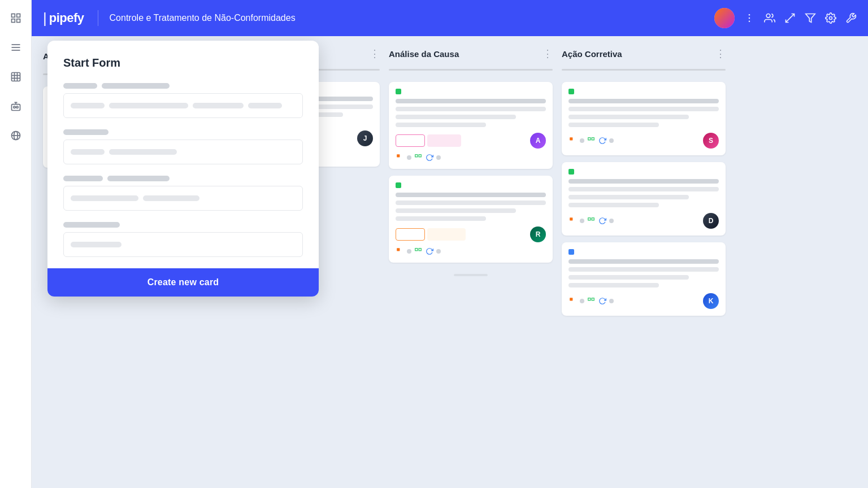 The height and width of the screenshot is (488, 868). I want to click on card-dot-green-c6, so click(571, 172).